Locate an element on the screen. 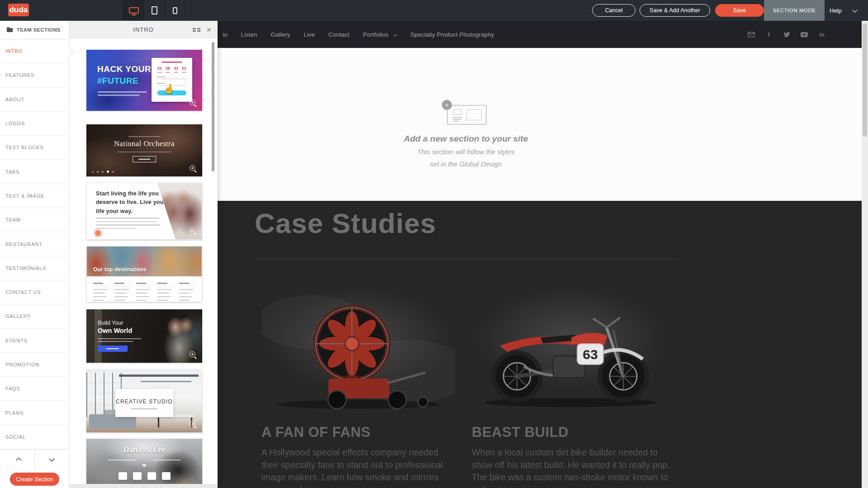 This screenshot has height=488, width=868. sidebar-item-contact-us: CONTACT US is located at coordinates (34, 292).